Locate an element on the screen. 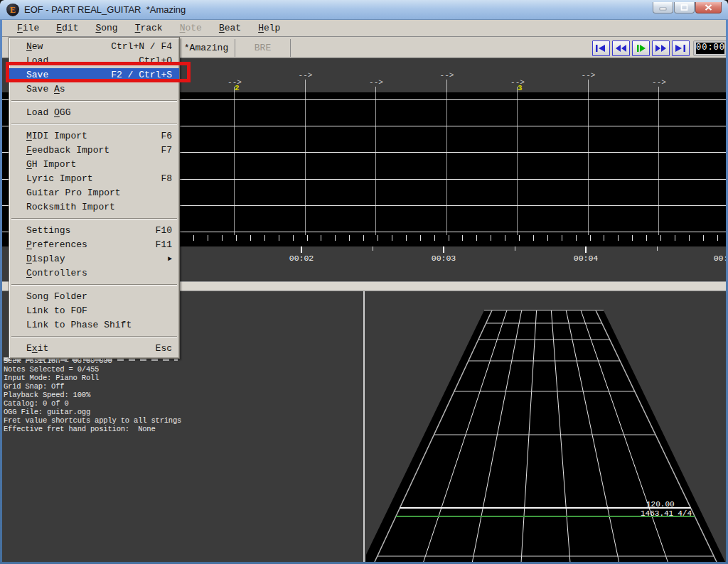  play-button is located at coordinates (641, 48).